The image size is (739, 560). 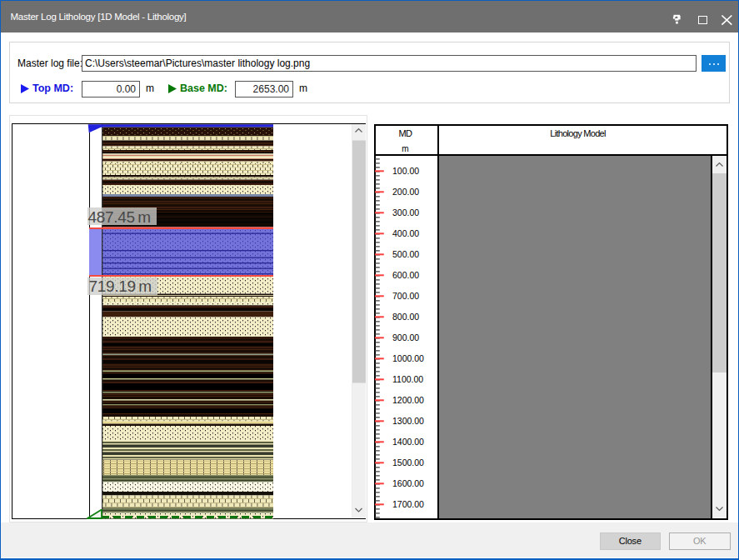 What do you see at coordinates (408, 400) in the screenshot?
I see `svg-text: 1200.00` at bounding box center [408, 400].